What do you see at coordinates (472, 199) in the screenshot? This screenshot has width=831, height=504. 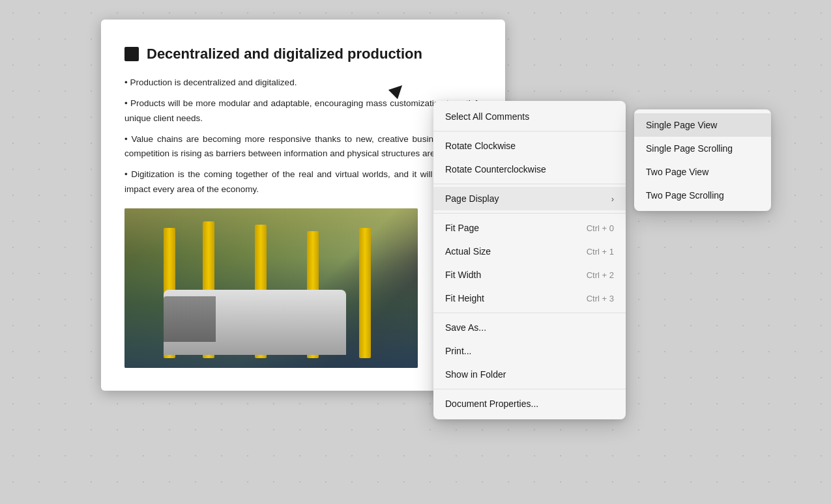 I see `menu-item-label: Page Display` at bounding box center [472, 199].